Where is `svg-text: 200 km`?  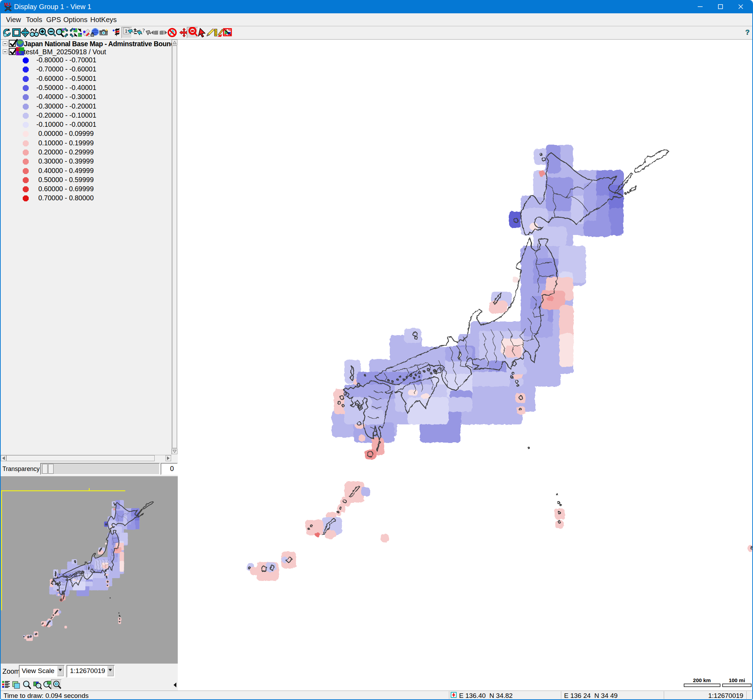 svg-text: 200 km is located at coordinates (702, 680).